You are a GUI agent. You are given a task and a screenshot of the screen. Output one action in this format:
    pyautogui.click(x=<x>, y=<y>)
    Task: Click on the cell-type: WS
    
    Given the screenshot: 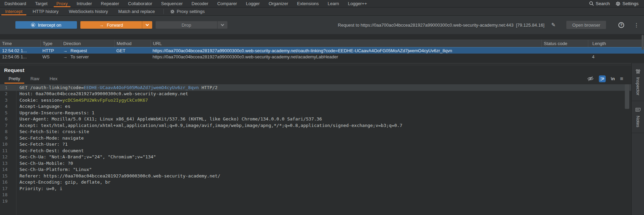 What is the action you would take?
    pyautogui.click(x=51, y=57)
    